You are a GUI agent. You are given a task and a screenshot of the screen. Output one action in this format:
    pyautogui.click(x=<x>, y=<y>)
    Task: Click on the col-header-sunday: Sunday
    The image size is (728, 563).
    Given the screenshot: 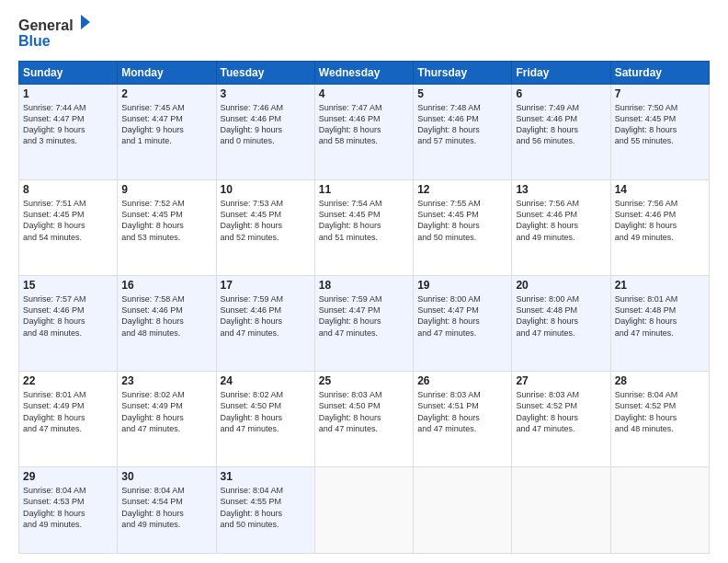 What is the action you would take?
    pyautogui.click(x=68, y=74)
    